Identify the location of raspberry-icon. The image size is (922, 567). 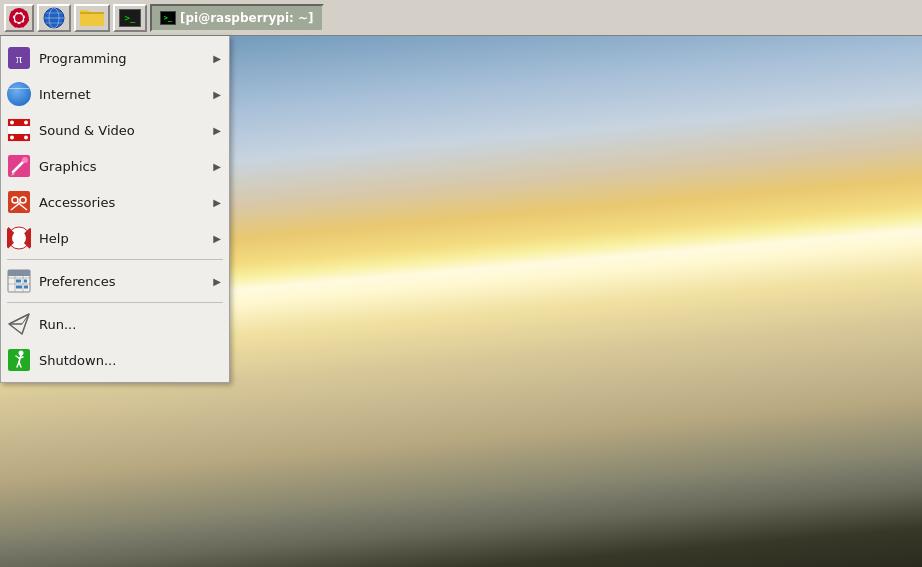
(19, 18).